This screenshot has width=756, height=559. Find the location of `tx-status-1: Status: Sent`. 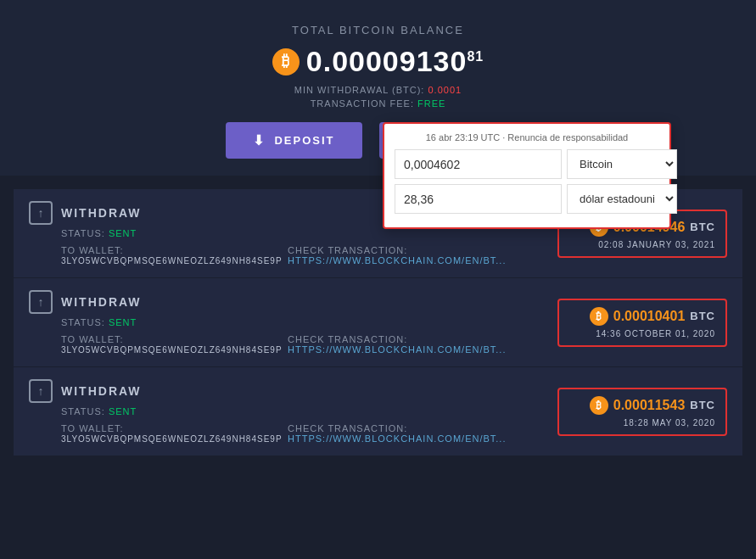

tx-status-1: Status: Sent is located at coordinates (309, 322).